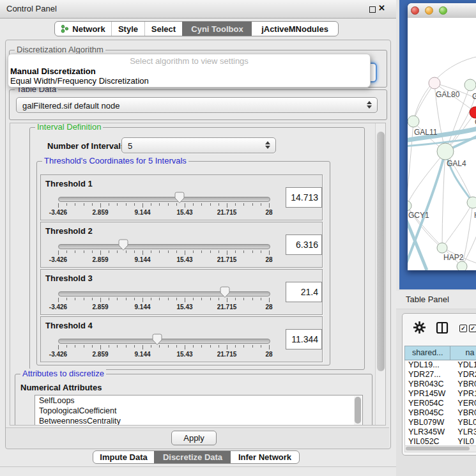 The image size is (476, 476). I want to click on gear-icon, so click(419, 327).